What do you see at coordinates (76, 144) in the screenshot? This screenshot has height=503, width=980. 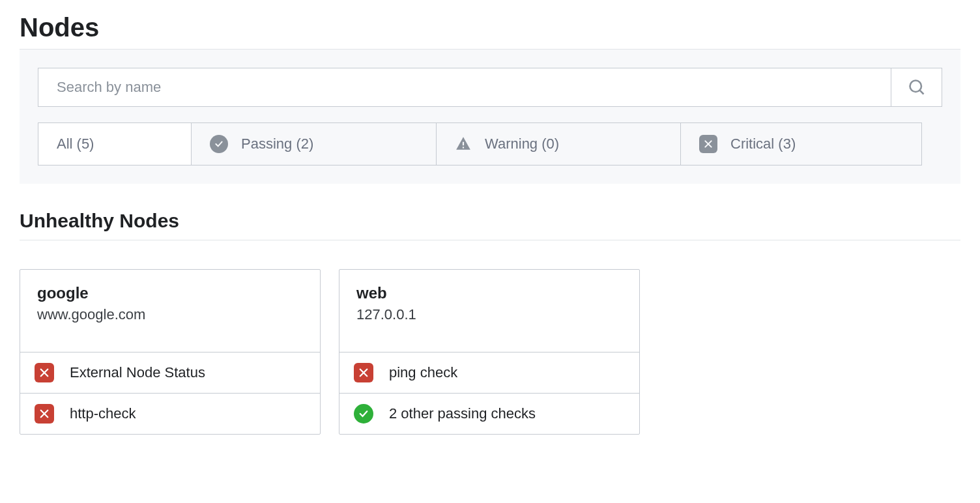 I see `filter-tab-label: All (5)` at bounding box center [76, 144].